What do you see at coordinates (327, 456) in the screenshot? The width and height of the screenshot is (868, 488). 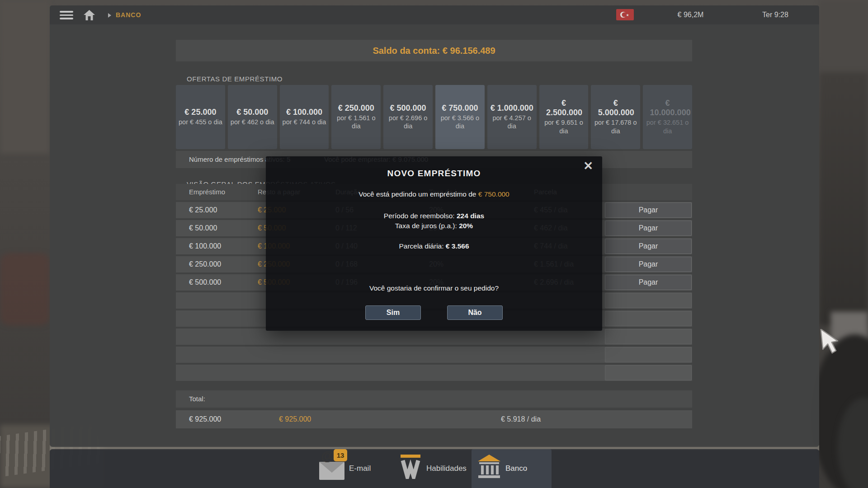 I see `at-glyph: @` at bounding box center [327, 456].